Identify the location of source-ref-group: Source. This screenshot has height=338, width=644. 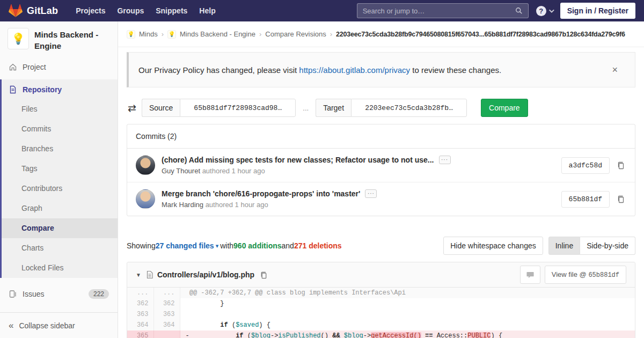
(219, 108).